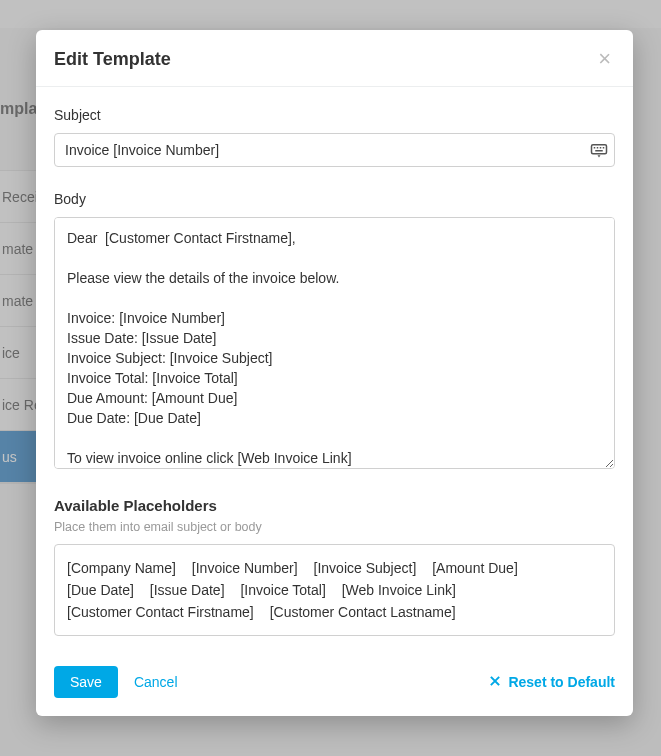 The width and height of the screenshot is (661, 756). What do you see at coordinates (363, 612) in the screenshot?
I see `placeholder-item: [Customer Contact Lastname]` at bounding box center [363, 612].